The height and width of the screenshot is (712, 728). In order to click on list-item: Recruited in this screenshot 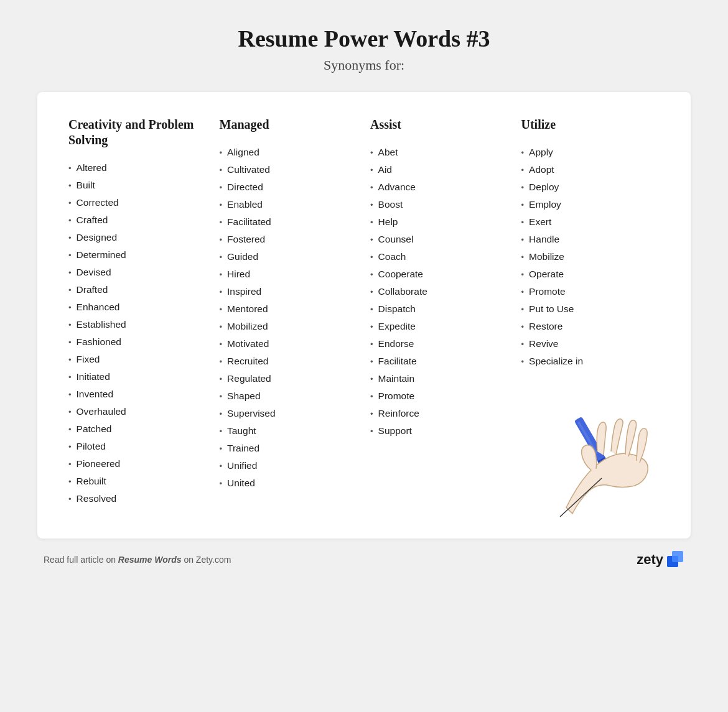, I will do `click(289, 361)`.